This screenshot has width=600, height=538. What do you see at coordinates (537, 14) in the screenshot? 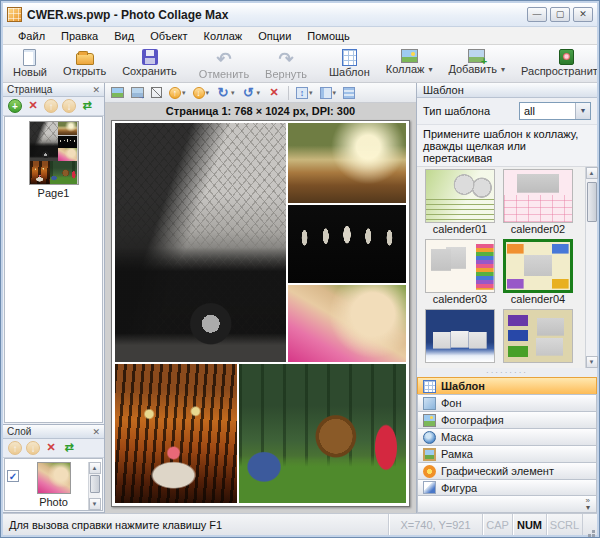
I see `minimize-button: —` at bounding box center [537, 14].